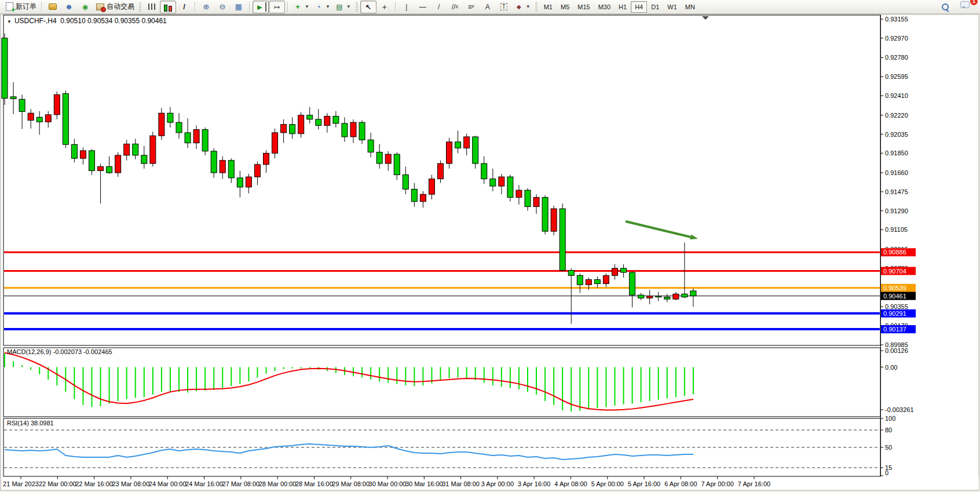  Describe the element at coordinates (897, 173) in the screenshot. I see `price-tick-label: 0.91660` at that location.